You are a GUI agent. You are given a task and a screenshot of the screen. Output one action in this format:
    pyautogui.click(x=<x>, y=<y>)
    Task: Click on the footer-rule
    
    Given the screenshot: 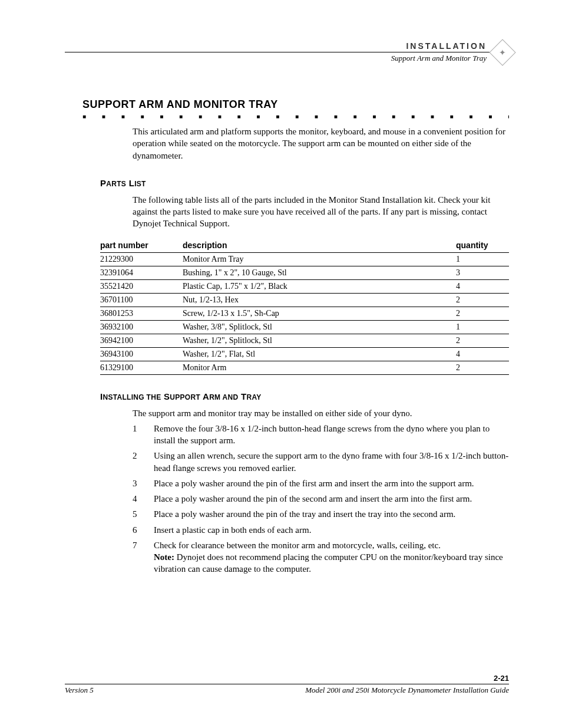 What is the action you would take?
    pyautogui.click(x=287, y=684)
    